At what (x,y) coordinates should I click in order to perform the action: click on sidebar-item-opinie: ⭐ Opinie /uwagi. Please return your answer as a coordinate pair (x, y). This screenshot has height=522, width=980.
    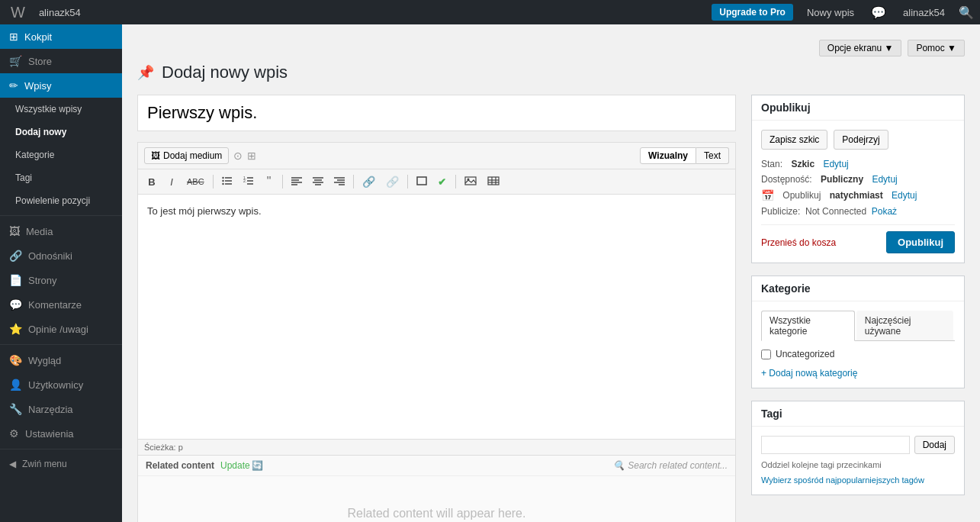
    Looking at the image, I should click on (61, 329).